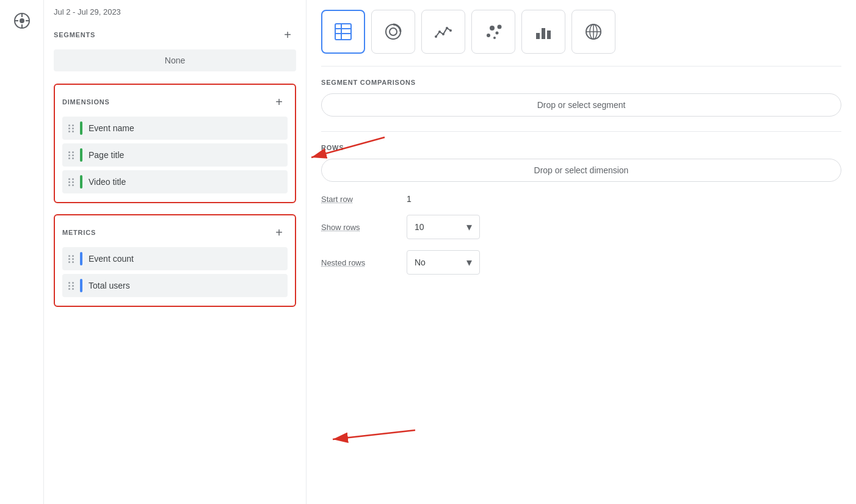 This screenshot has width=856, height=504. I want to click on chevron-down-icon: ▾, so click(469, 227).